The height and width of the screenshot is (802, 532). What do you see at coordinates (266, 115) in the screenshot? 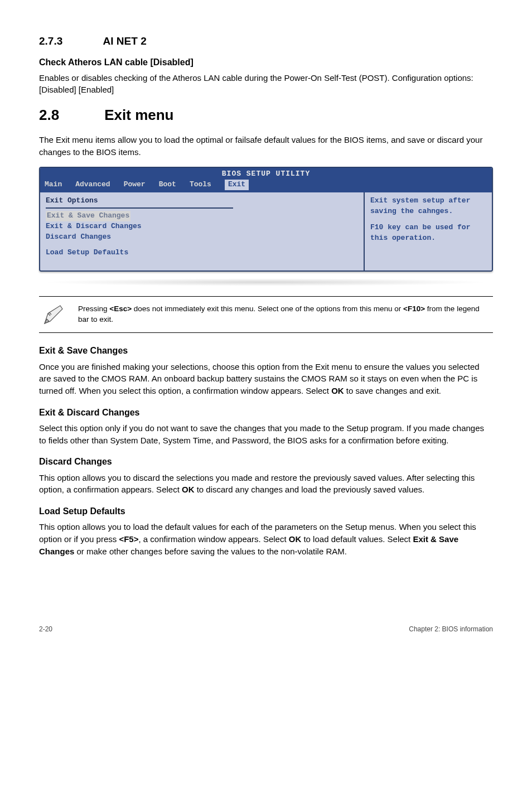
I see `section-2-8-heading: 2.8 Exit menu` at bounding box center [266, 115].